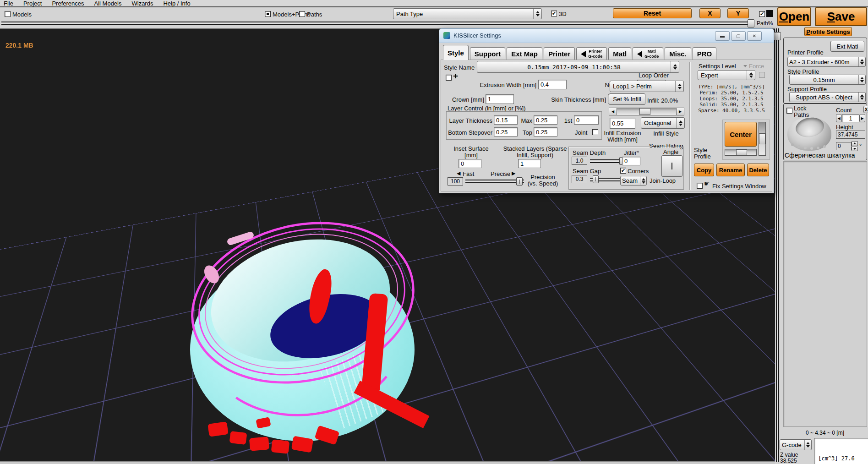 The image size is (868, 464). What do you see at coordinates (456, 52) in the screenshot?
I see `tab-style: Style` at bounding box center [456, 52].